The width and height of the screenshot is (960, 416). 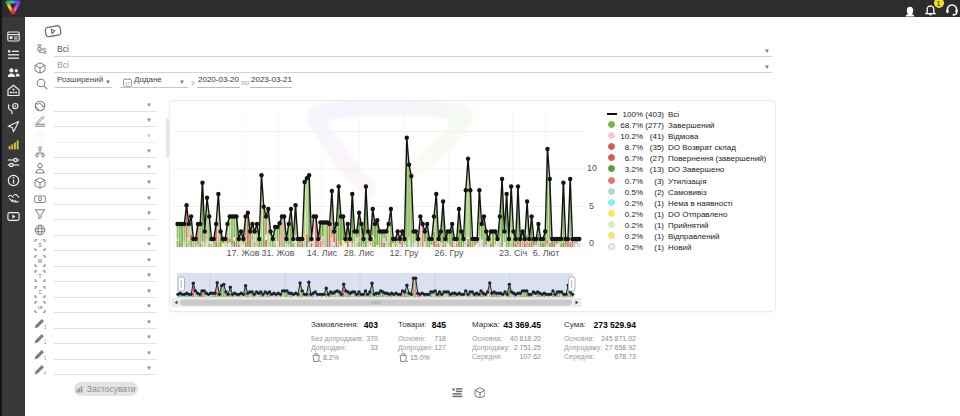 I want to click on svg-text: 17. Жов, so click(x=242, y=253).